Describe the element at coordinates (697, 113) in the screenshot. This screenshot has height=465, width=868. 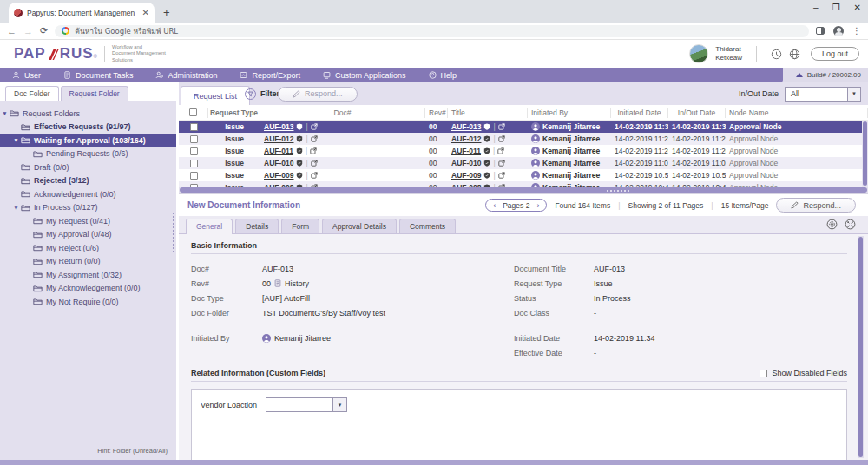
I see `column-header-in-out-date: In/Out Date` at that location.